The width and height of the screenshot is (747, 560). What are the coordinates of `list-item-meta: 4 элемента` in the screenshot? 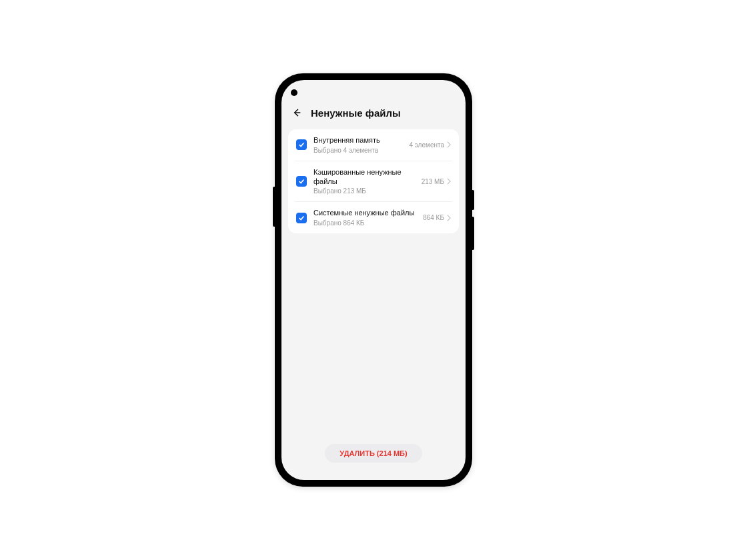 It's located at (427, 145).